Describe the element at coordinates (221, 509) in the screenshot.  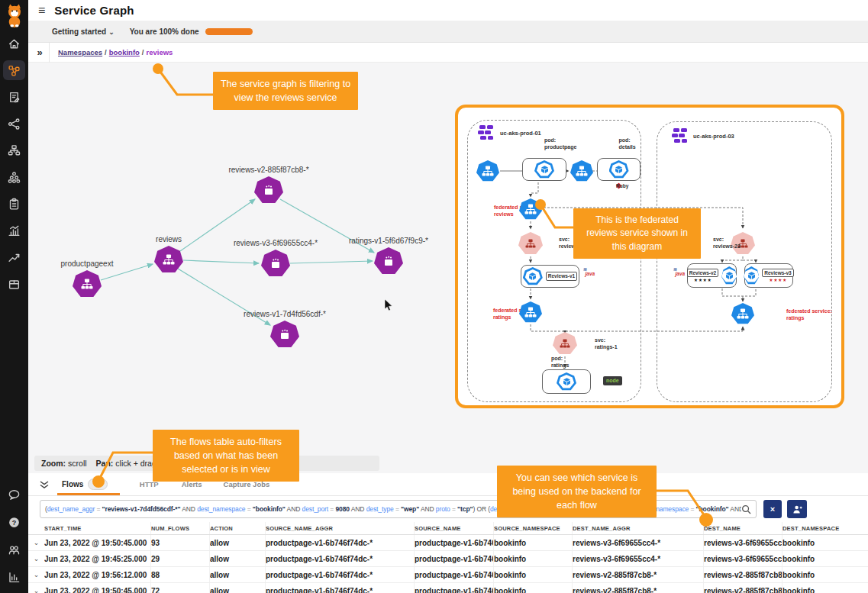
I see `filter-token: dest_namespace` at that location.